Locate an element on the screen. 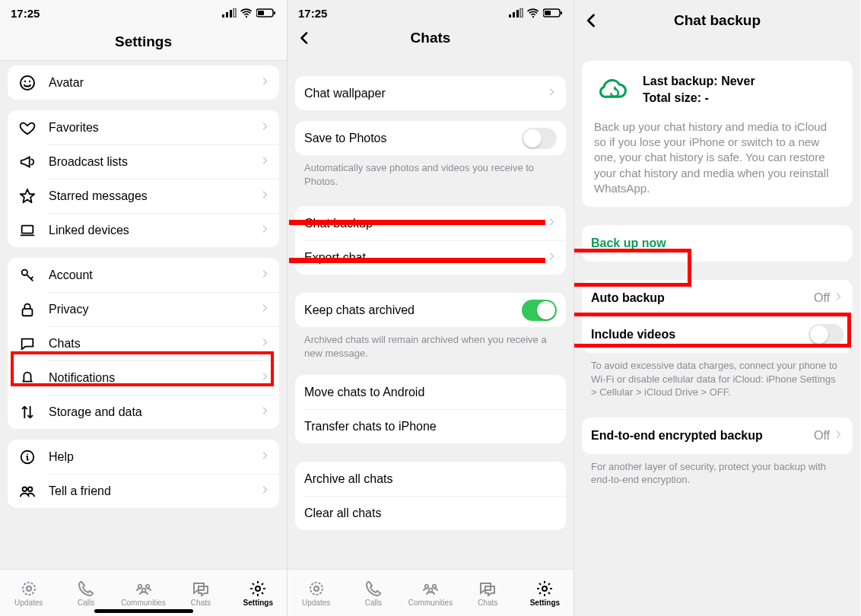 This screenshot has width=861, height=616. page-title: Chats is located at coordinates (430, 38).